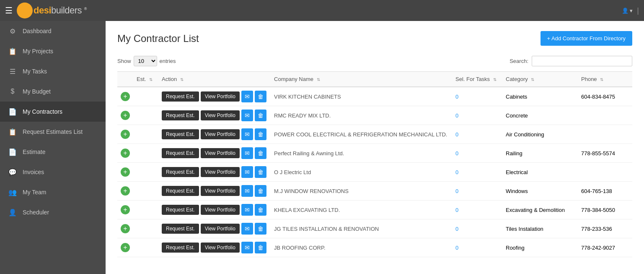 The width and height of the screenshot is (644, 274). I want to click on add-row-icon-1: +, so click(125, 115).